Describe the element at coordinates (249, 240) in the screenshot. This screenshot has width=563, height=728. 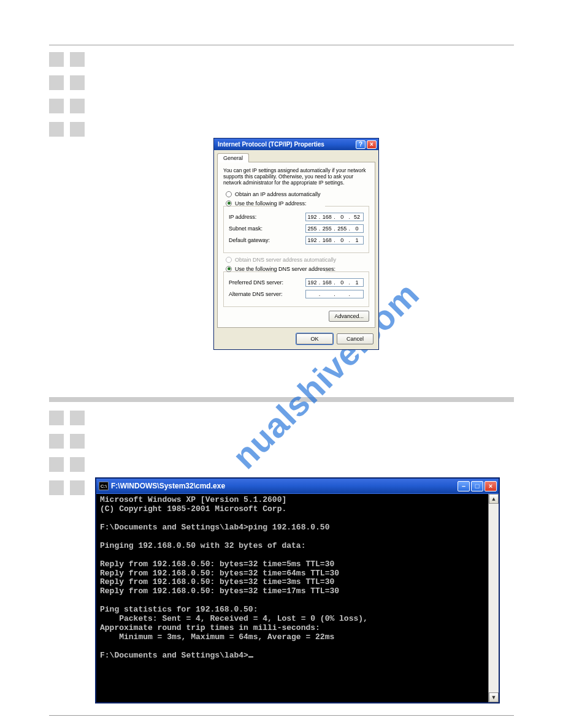
I see `field-label: Default gateway:` at that location.